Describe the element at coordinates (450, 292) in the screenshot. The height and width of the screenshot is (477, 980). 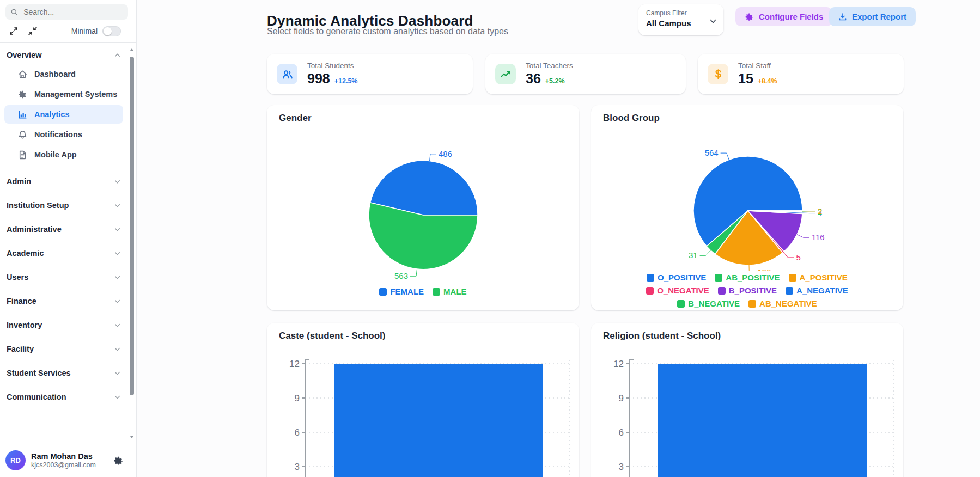
I see `legend-item-male: MALE` at that location.